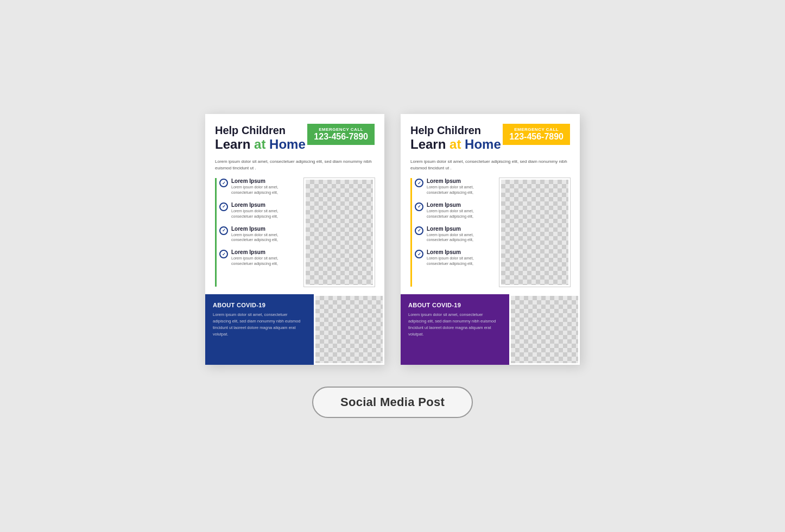 The image size is (785, 532). I want to click on card-2-home: Home, so click(481, 144).